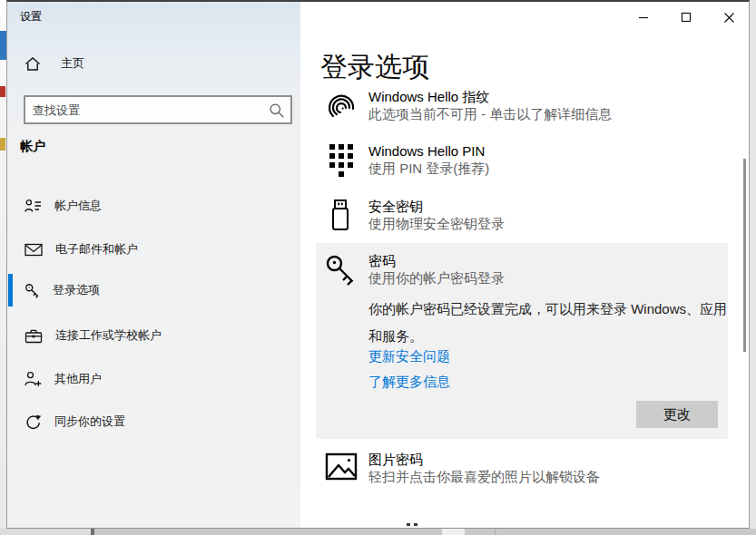 Image resolution: width=756 pixels, height=535 pixels. Describe the element at coordinates (78, 379) in the screenshot. I see `sidebar-item-label: 其他用户` at that location.